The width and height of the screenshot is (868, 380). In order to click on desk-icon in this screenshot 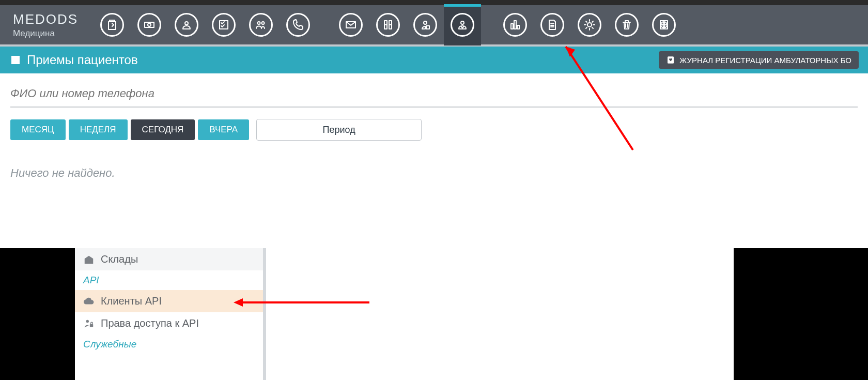, I will do `click(425, 25)`.